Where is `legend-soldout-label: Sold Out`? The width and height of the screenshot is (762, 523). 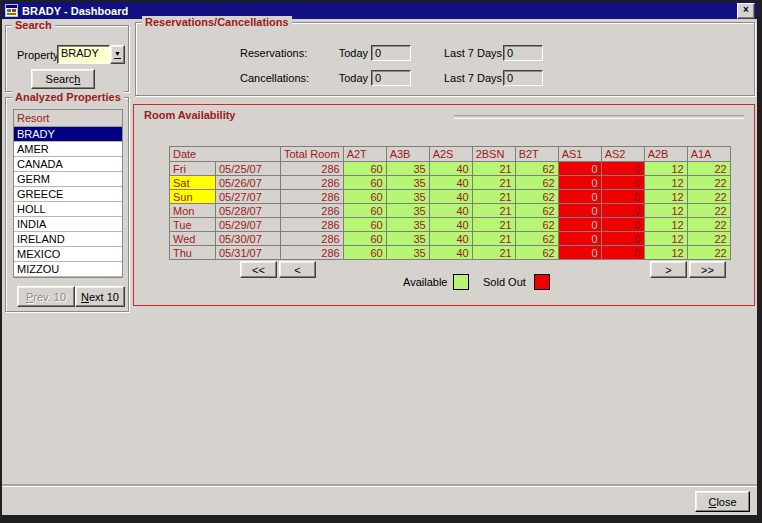 legend-soldout-label: Sold Out is located at coordinates (504, 282).